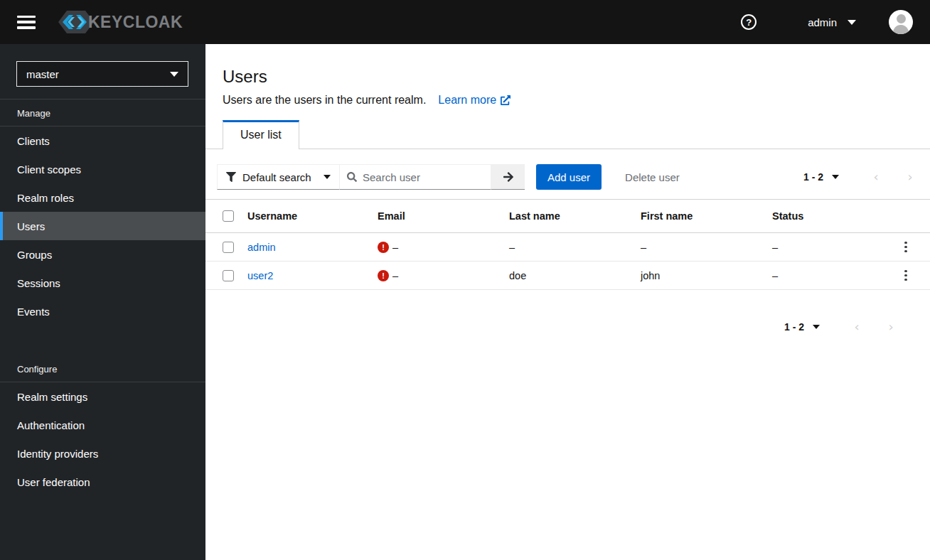 This screenshot has width=930, height=560. What do you see at coordinates (901, 22) in the screenshot?
I see `avatar` at bounding box center [901, 22].